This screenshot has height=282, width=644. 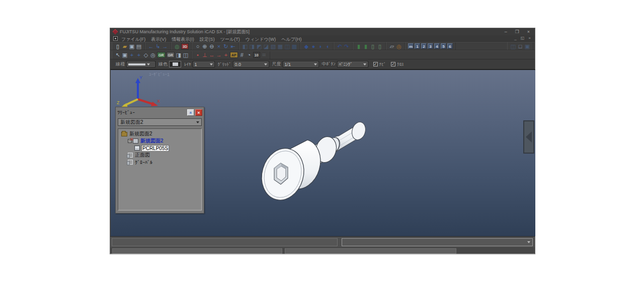 What do you see at coordinates (160, 134) in the screenshot?
I see `tree-node-drawing-root: 新規図面2` at bounding box center [160, 134].